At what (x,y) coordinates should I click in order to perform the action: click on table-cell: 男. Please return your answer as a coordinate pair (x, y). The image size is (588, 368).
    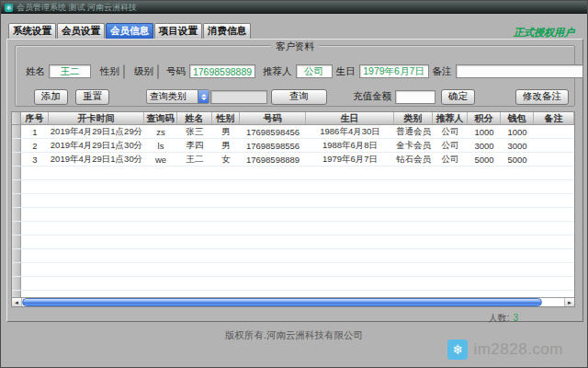
    Looking at the image, I should click on (226, 132).